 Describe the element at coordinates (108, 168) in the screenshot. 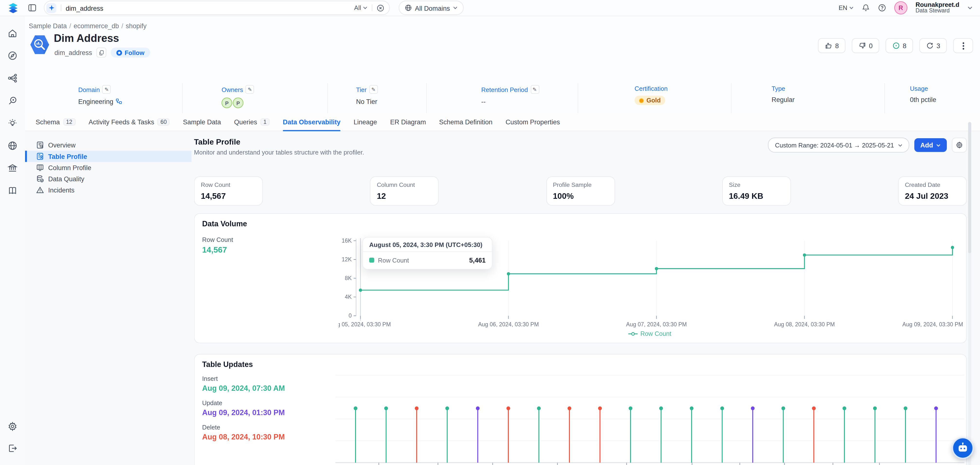

I see `sidebar-item-column-profile: Column Profile` at that location.